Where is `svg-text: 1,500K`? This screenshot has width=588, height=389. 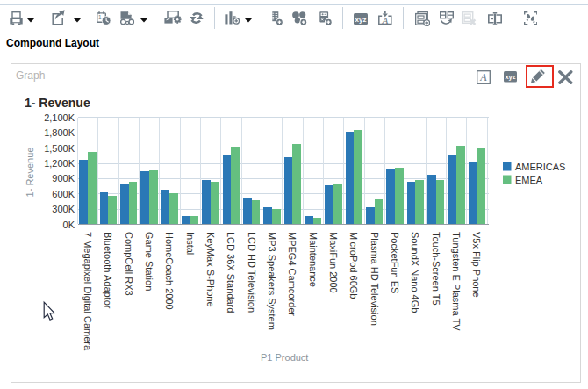
svg-text: 1,500K is located at coordinates (60, 148).